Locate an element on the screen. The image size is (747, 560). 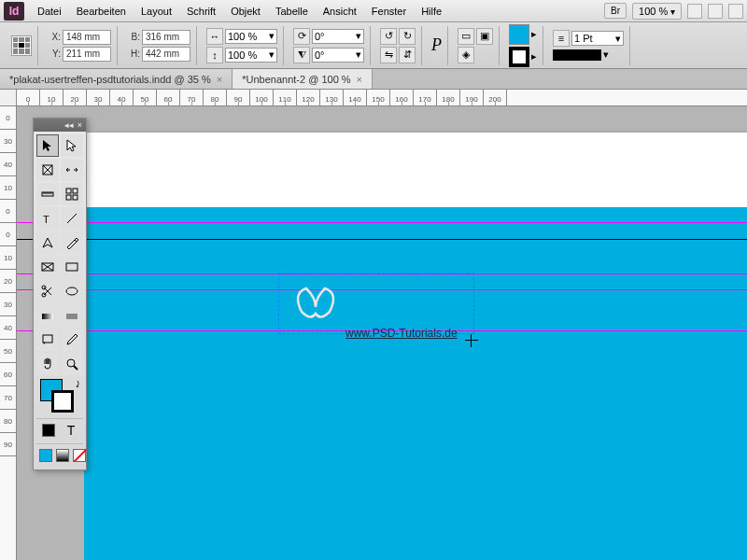
gradient-swatch-tool is located at coordinates (48, 315).